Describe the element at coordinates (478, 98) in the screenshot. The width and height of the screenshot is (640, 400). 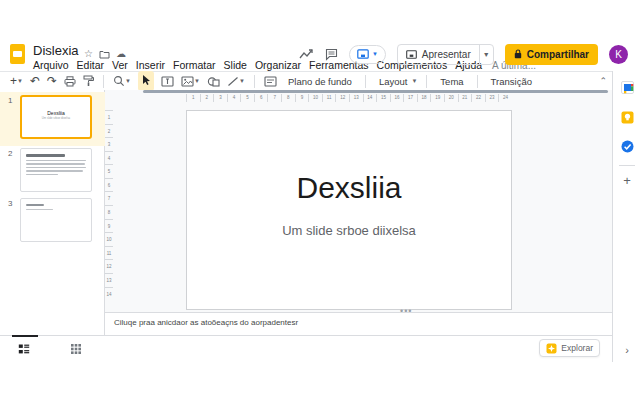
I see `h-ruler-tick: 22` at that location.